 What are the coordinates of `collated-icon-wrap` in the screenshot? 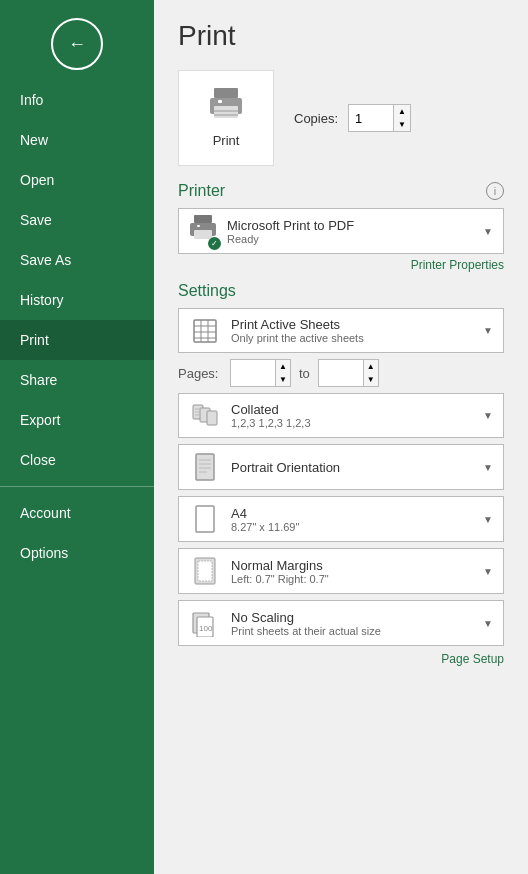 It's located at (205, 416).